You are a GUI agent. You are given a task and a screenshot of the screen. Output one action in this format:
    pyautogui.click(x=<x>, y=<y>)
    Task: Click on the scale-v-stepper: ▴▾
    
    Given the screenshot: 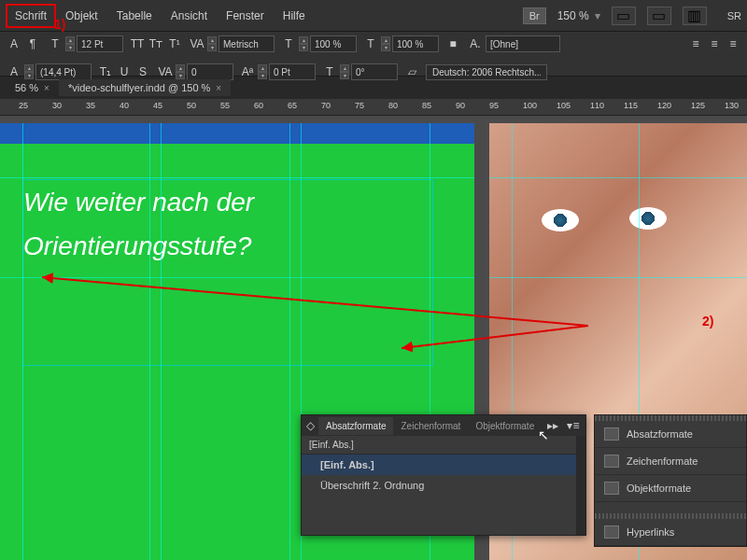 What is the action you would take?
    pyautogui.click(x=303, y=44)
    